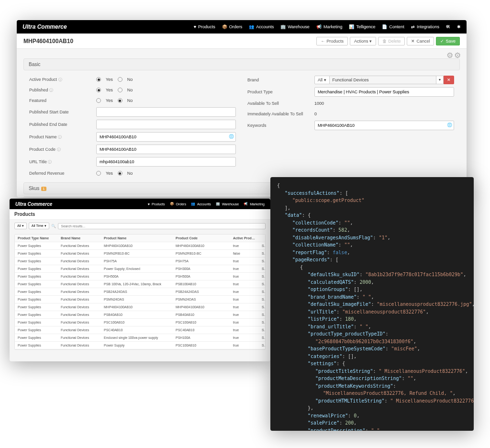  Describe the element at coordinates (99, 173) in the screenshot. I see `deferred-yes-radio` at that location.